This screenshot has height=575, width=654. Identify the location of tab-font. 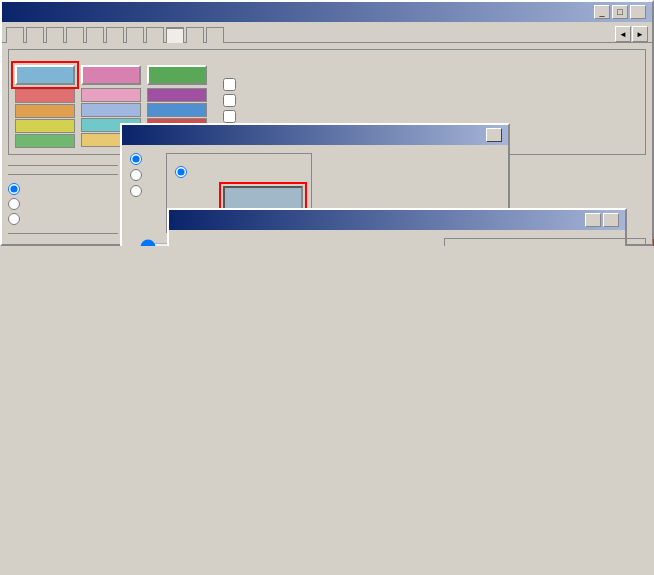
(215, 35).